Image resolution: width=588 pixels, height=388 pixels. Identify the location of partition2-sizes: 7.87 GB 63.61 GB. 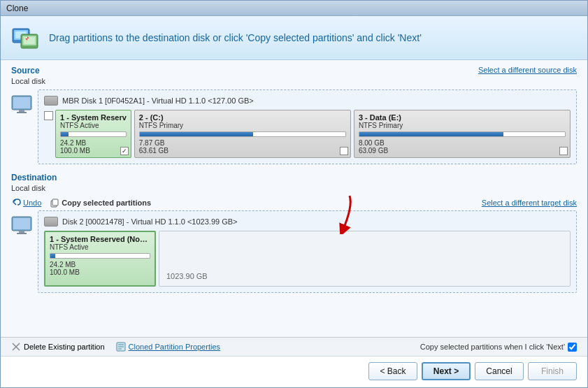
(243, 147).